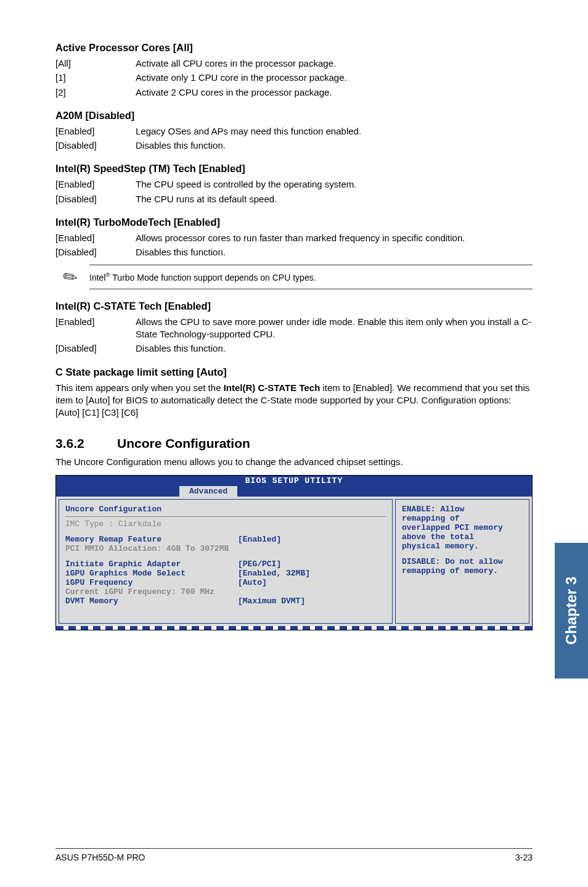 This screenshot has height=887, width=588. Describe the element at coordinates (294, 199) in the screenshot. I see `def-row: [Disabled]The CPU runs at its default sp…` at that location.